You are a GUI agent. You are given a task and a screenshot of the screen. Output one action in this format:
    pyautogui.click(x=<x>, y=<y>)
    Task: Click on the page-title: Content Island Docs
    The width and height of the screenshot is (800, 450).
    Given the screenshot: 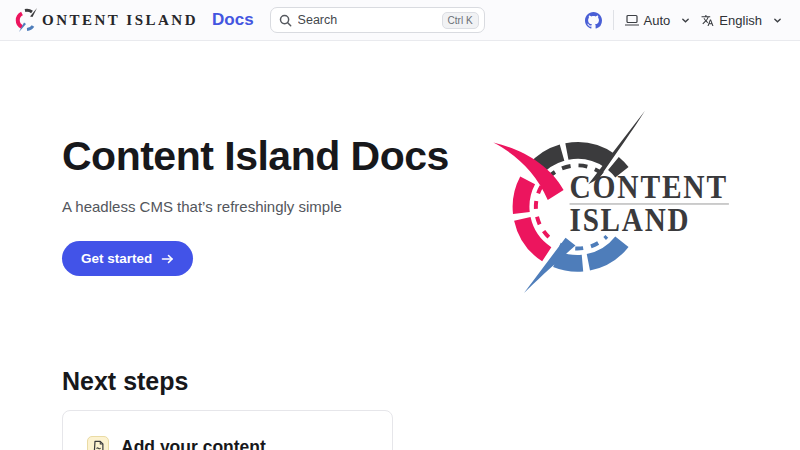 What is the action you would take?
    pyautogui.click(x=256, y=156)
    